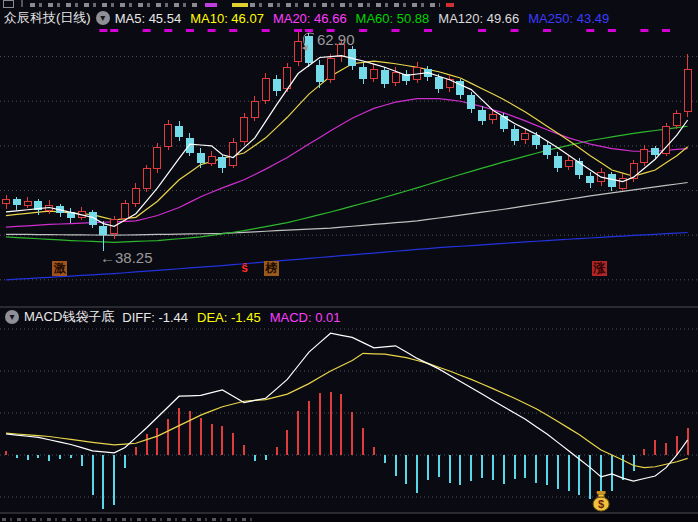 The image size is (698, 522). I want to click on macd-header: ▾ MACD钱袋子底 DIFF: -1.44DEA: -1.45MACD: 0.…, so click(349, 317).